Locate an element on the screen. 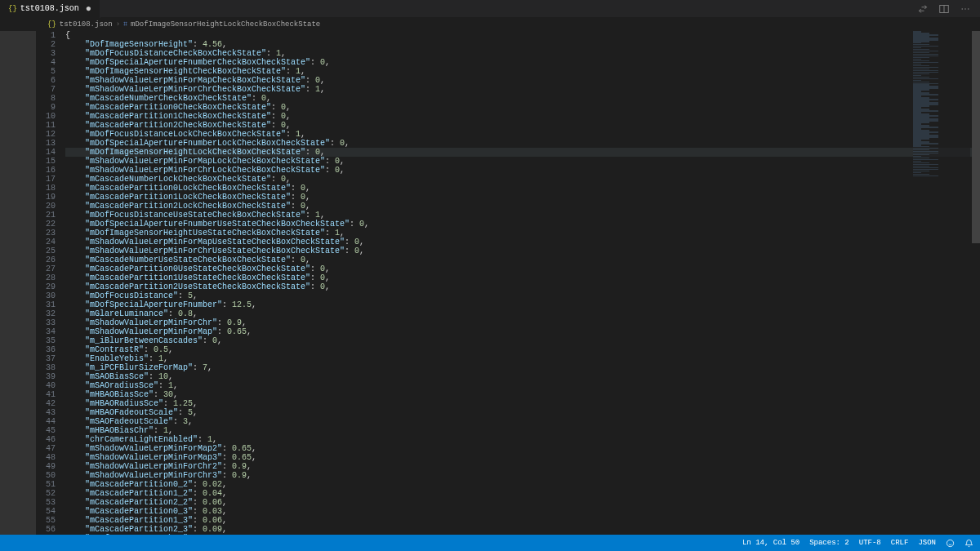 The height and width of the screenshot is (551, 980). code-line: "mCascadePartition0_3": 0.03, is located at coordinates (523, 511).